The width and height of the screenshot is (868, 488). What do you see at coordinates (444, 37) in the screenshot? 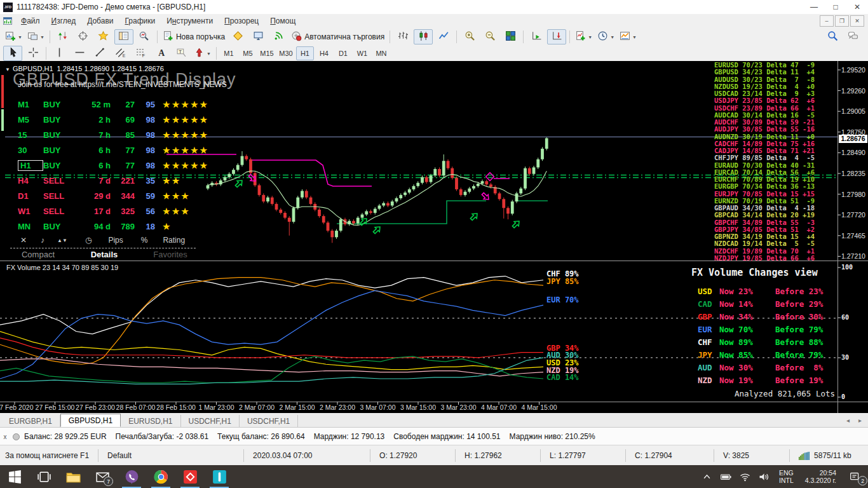
I see `chart-line-button` at bounding box center [444, 37].